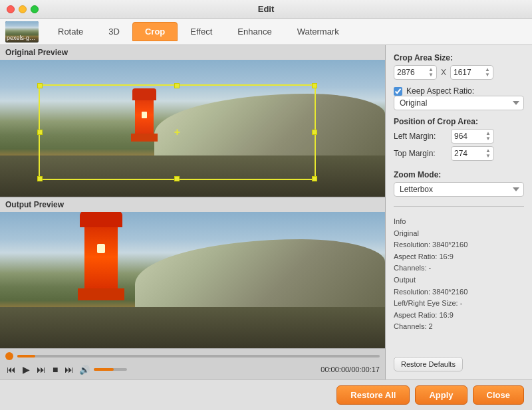  I want to click on lighthouse-output, so click(101, 257).